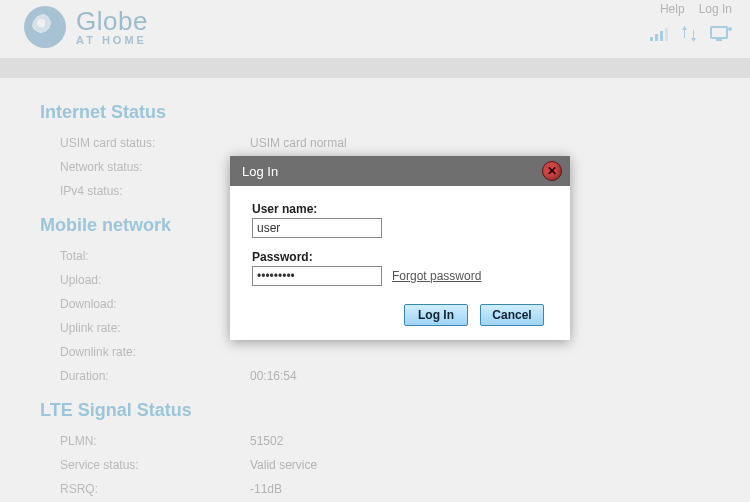 The height and width of the screenshot is (502, 750). Describe the element at coordinates (436, 276) in the screenshot. I see `forgot-password-link: Forgot password` at that location.